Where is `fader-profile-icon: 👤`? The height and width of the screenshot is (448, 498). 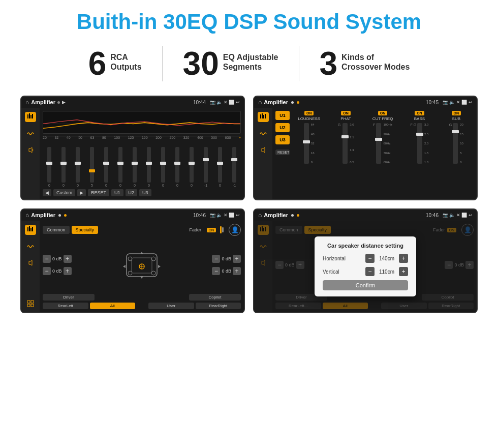
fader-profile-icon: 👤 is located at coordinates (235, 230).